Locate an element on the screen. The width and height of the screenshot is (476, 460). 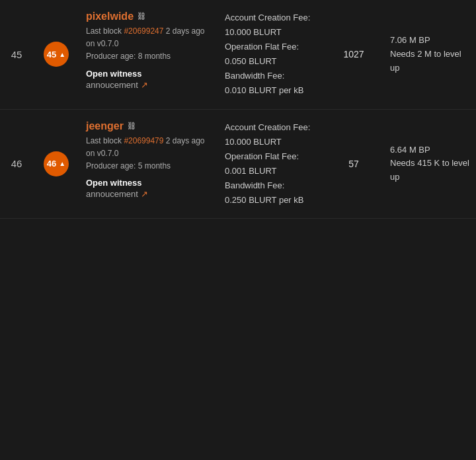
votes-col: 1027 is located at coordinates (354, 54).